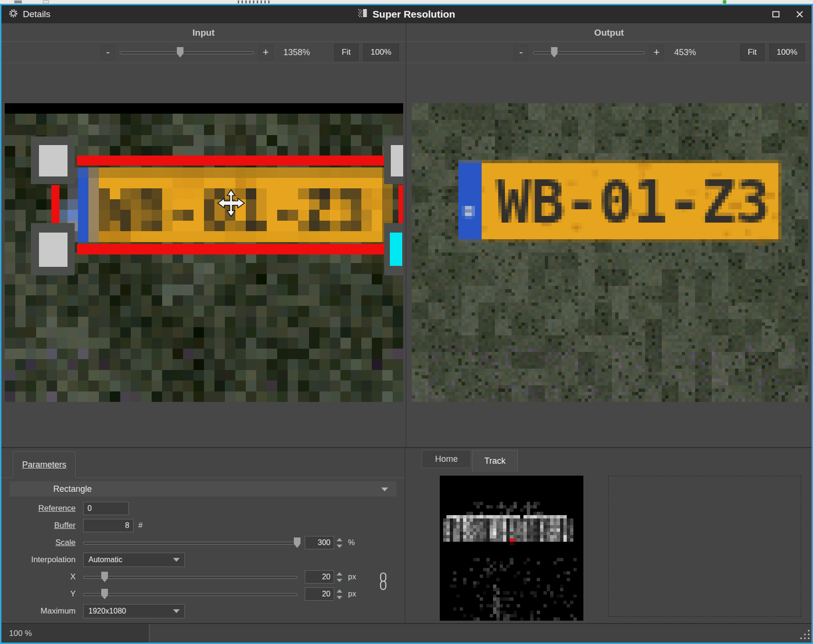 The width and height of the screenshot is (813, 644). Describe the element at coordinates (55, 205) in the screenshot. I see `selection-edge-left` at that location.